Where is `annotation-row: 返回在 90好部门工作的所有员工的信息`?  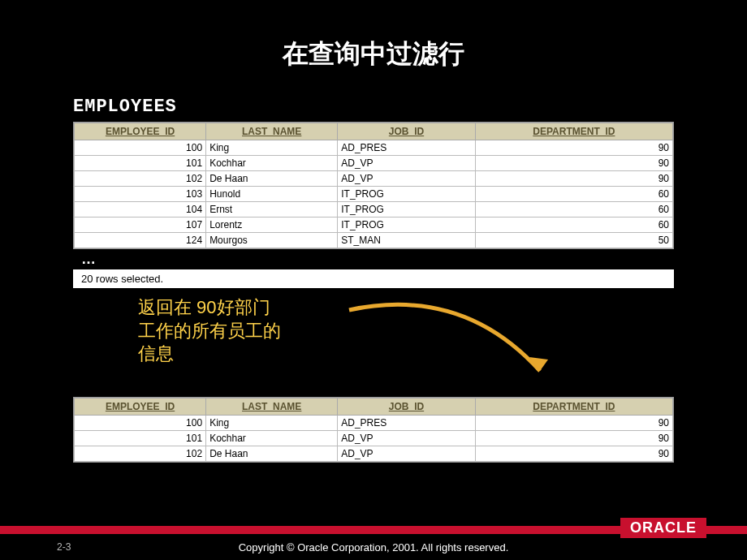 annotation-row: 返回在 90好部门工作的所有员工的信息 is located at coordinates (374, 341).